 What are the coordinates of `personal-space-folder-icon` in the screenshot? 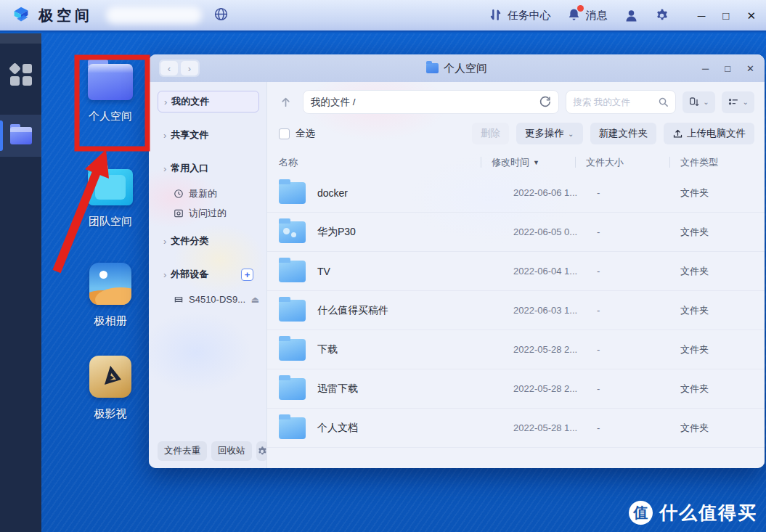 It's located at (110, 82).